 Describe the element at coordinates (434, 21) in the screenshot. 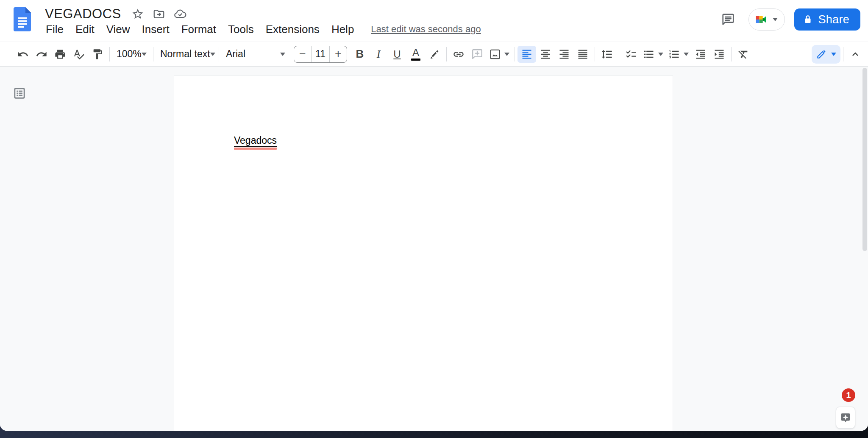

I see `header: VEGADOCS` at that location.